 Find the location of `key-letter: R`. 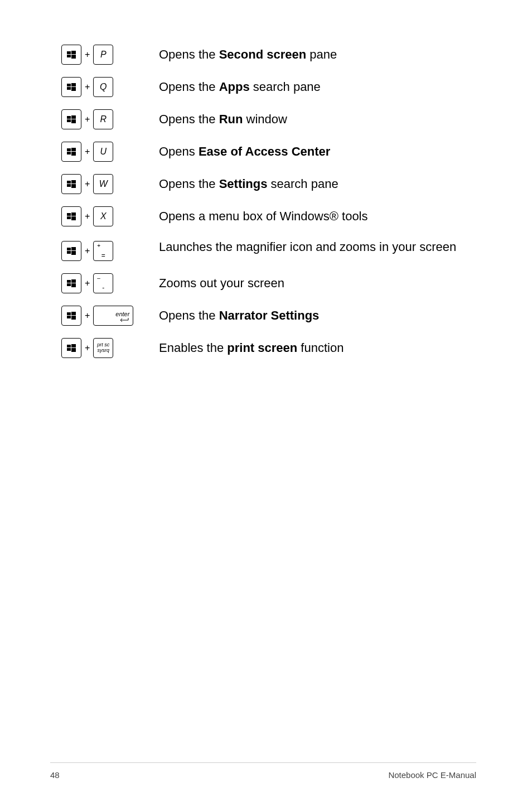

key-letter: R is located at coordinates (103, 119).